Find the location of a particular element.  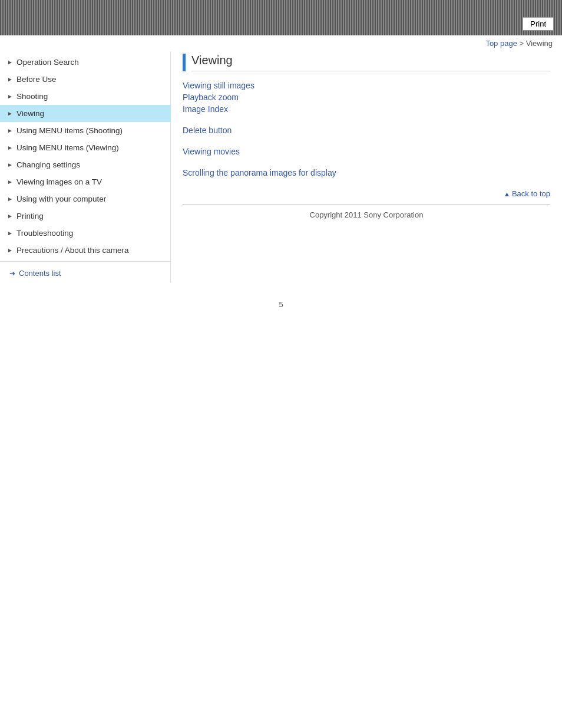

sidebar-item-label: Shooting is located at coordinates (32, 97).